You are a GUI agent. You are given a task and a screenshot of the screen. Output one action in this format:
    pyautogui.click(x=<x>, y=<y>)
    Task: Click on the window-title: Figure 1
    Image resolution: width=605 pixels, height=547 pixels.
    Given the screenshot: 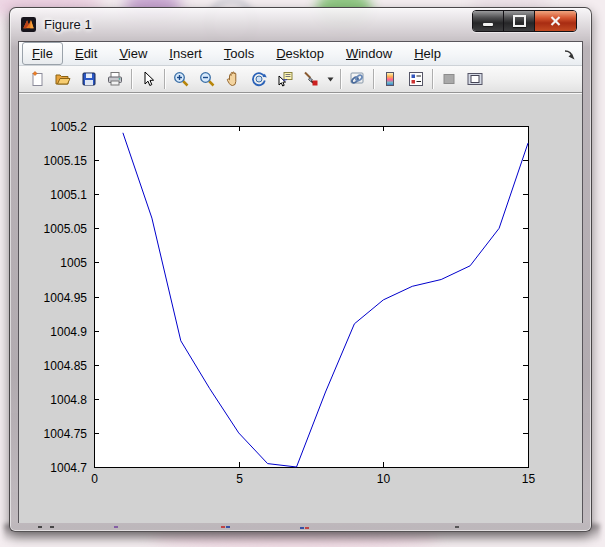 What is the action you would take?
    pyautogui.click(x=68, y=24)
    